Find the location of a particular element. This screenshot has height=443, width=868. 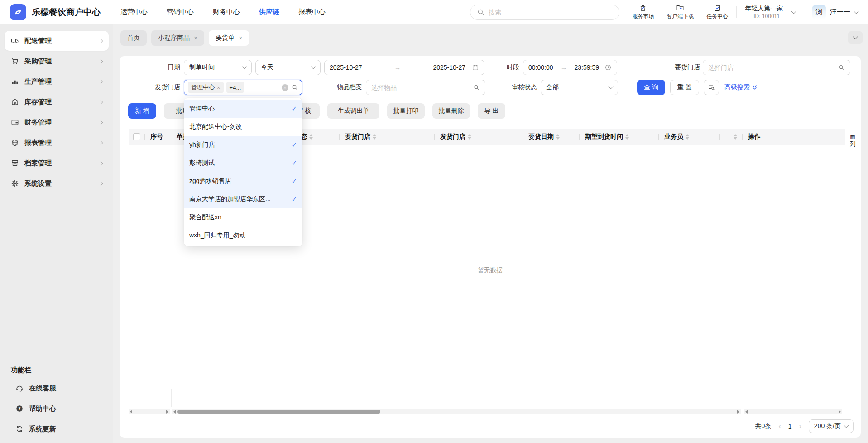

date-preset-select: 今天 is located at coordinates (288, 67).